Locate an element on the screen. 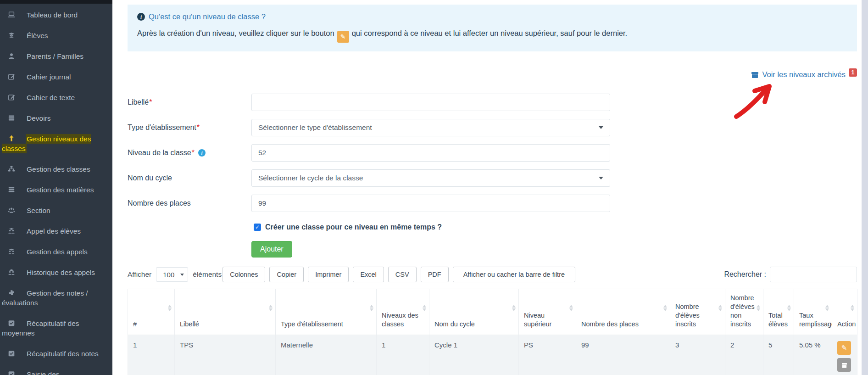 The height and width of the screenshot is (375, 868). sitemap-icon is located at coordinates (11, 169).